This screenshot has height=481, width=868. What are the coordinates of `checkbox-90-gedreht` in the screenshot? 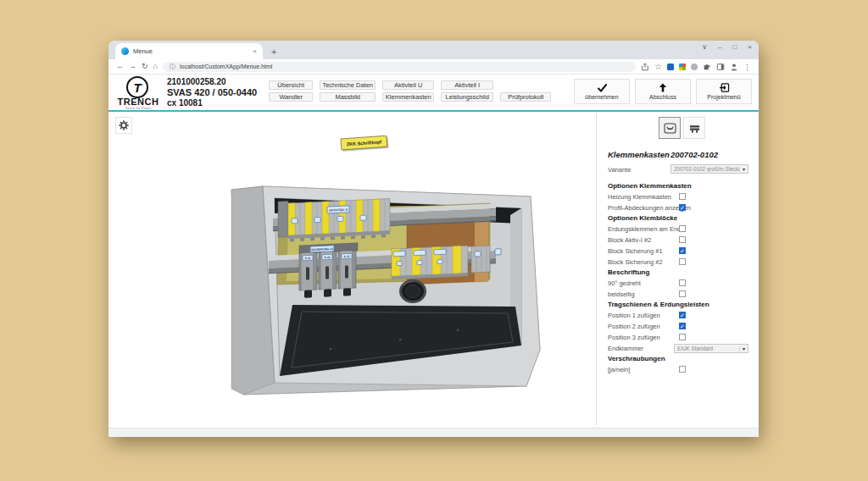 It's located at (682, 283).